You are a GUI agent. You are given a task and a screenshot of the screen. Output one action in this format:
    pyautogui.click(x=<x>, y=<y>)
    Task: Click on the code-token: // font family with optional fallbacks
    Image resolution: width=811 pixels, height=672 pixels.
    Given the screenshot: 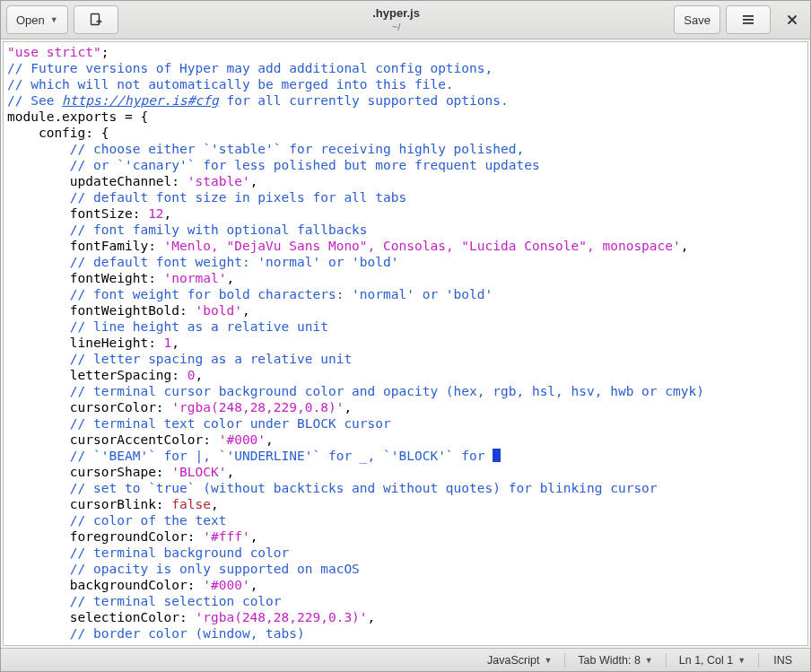 What is the action you would take?
    pyautogui.click(x=219, y=230)
    